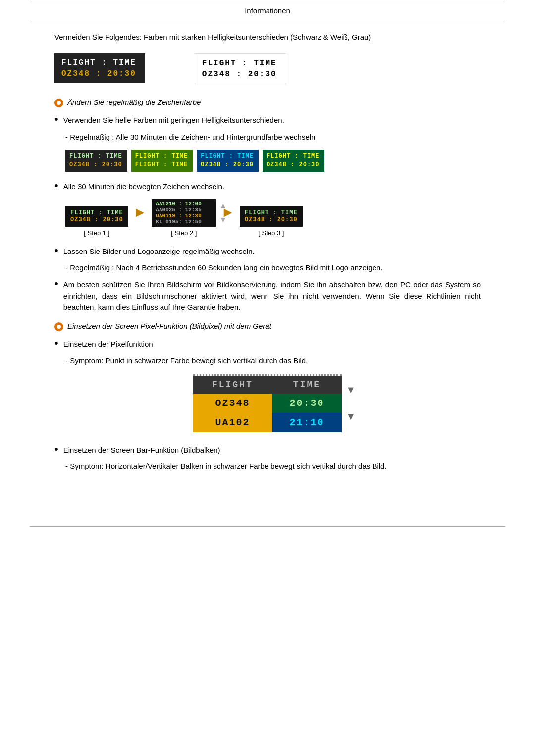  Describe the element at coordinates (268, 69) in the screenshot. I see `demo-row-1: FLIGHT : TIME OZ348 : 20:30 FLIGHT : TIM…` at that location.